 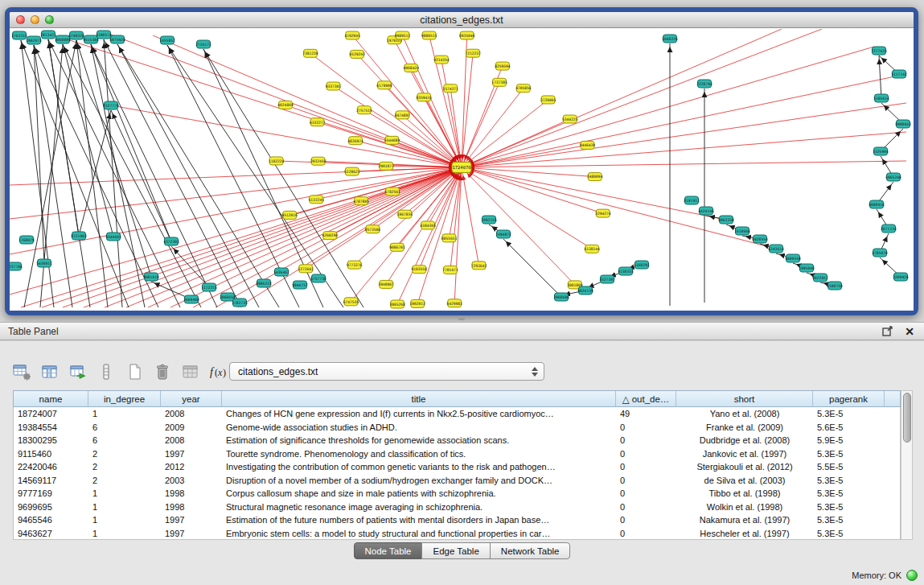 I want to click on graph-node-teal: 4372303, so click(x=171, y=241).